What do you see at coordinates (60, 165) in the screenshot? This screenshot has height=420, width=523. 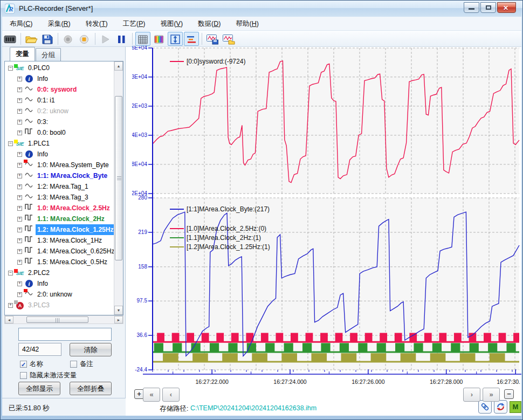 I see `tree-item: +1:0: MArea.System_Byte` at bounding box center [60, 165].